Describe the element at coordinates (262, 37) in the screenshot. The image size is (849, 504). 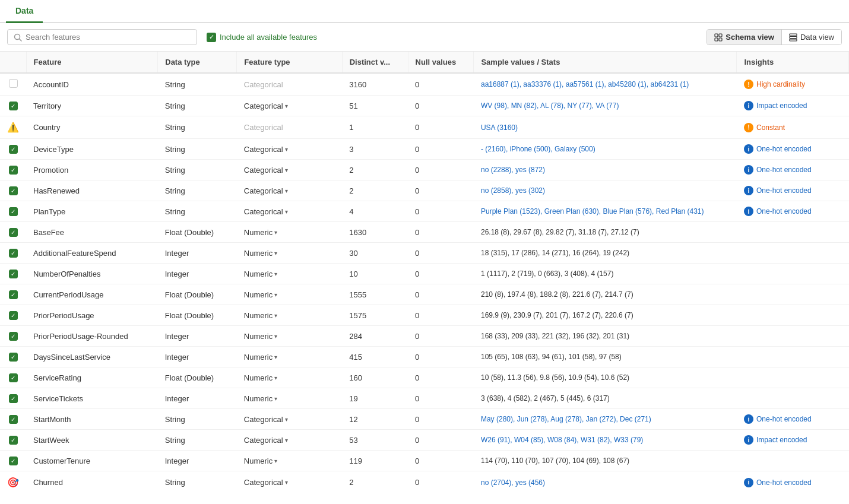
I see `include-features-toggle: ✓ Include all available features` at that location.